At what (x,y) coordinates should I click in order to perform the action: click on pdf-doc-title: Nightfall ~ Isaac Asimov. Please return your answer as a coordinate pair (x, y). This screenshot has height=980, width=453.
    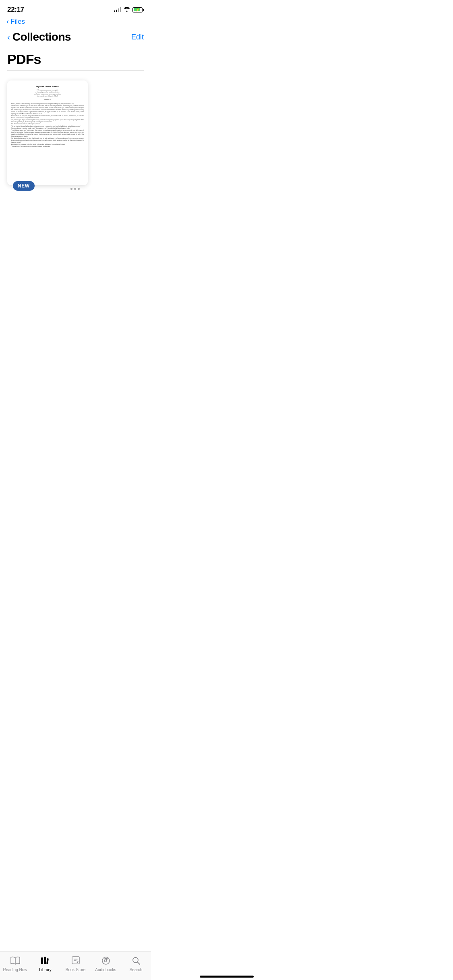
    Looking at the image, I should click on (48, 86).